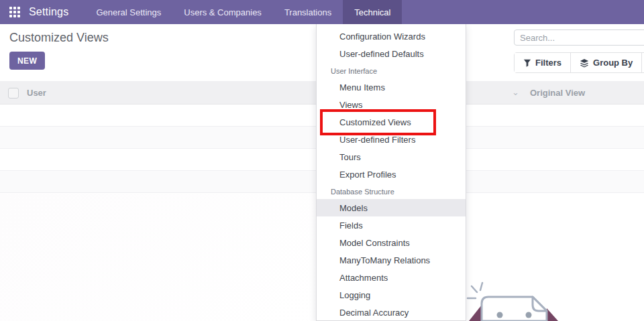 This screenshot has width=644, height=321. I want to click on select-all-checkbox, so click(13, 93).